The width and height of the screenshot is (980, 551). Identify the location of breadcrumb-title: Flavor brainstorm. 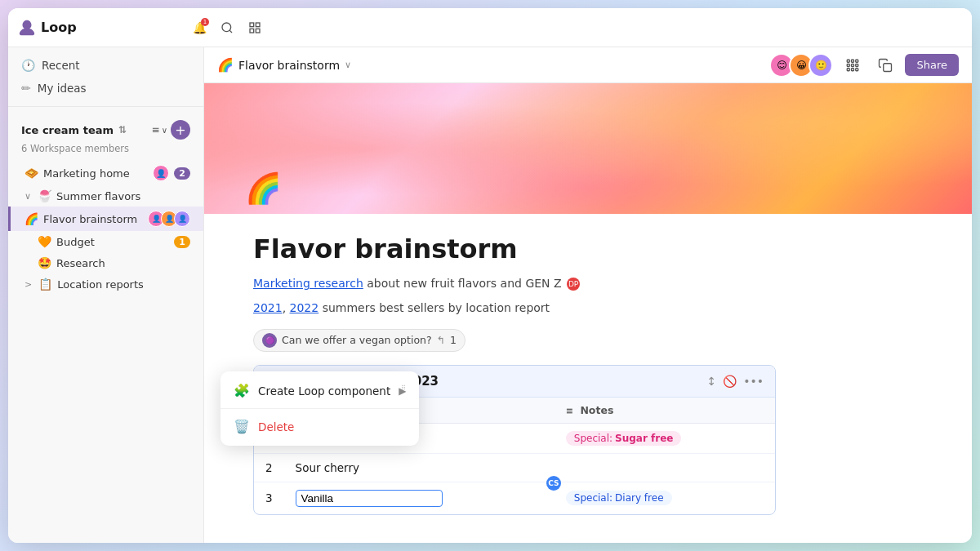
(289, 65).